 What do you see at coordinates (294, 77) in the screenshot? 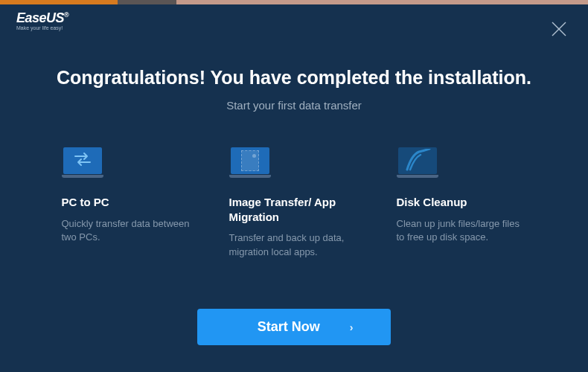
I see `page-title: Congratulations! You have completed the …` at bounding box center [294, 77].